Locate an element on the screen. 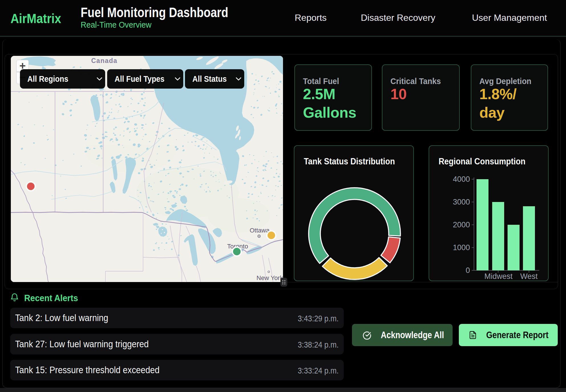 Image resolution: width=566 pixels, height=392 pixels. svg-text: 4000 is located at coordinates (461, 179).